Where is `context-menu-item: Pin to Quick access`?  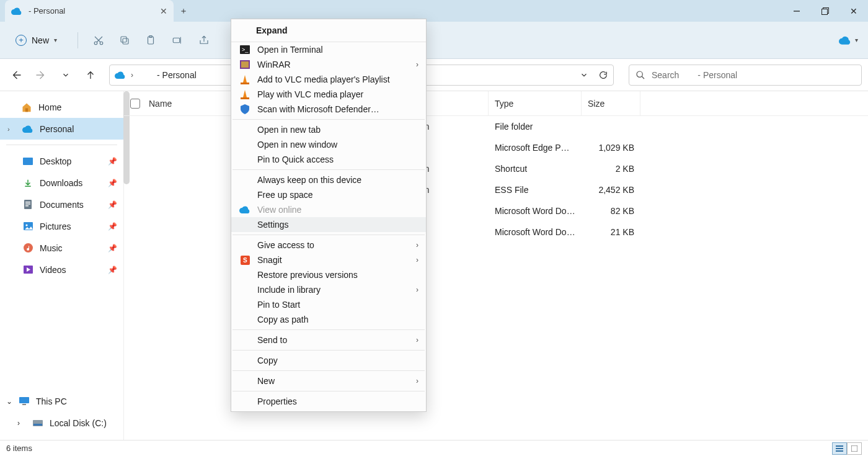 context-menu-item: Pin to Quick access is located at coordinates (329, 159).